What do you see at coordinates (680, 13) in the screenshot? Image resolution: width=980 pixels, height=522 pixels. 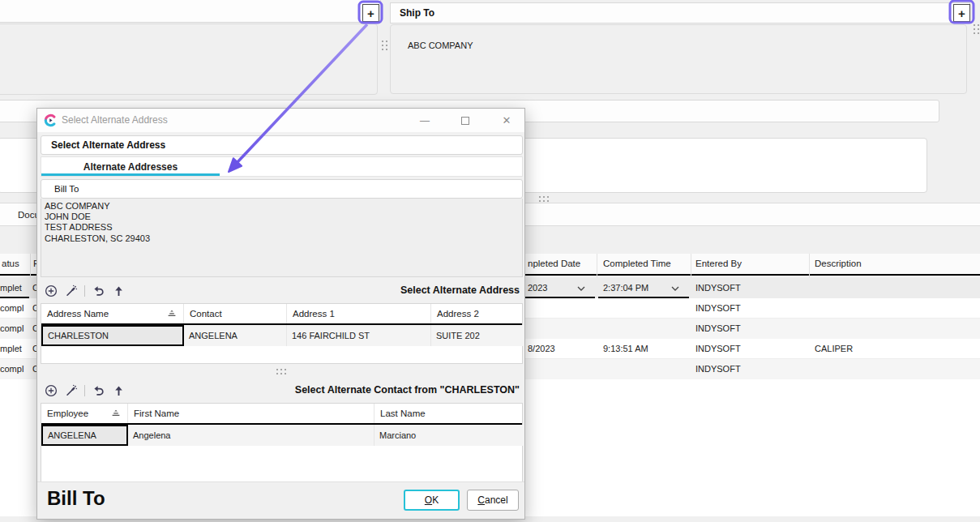 I see `ship-to-panel-header: Ship To +` at bounding box center [680, 13].